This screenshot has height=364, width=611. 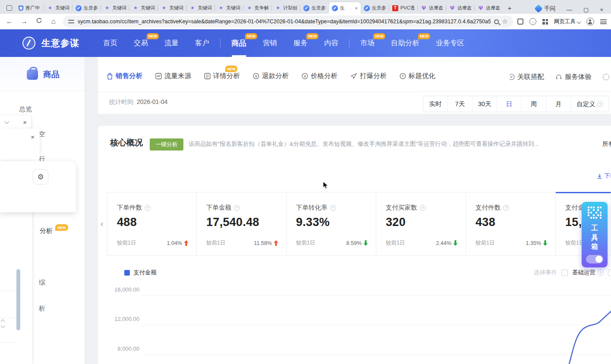 What do you see at coordinates (42, 309) in the screenshot?
I see `sidebar-item: 析` at bounding box center [42, 309].